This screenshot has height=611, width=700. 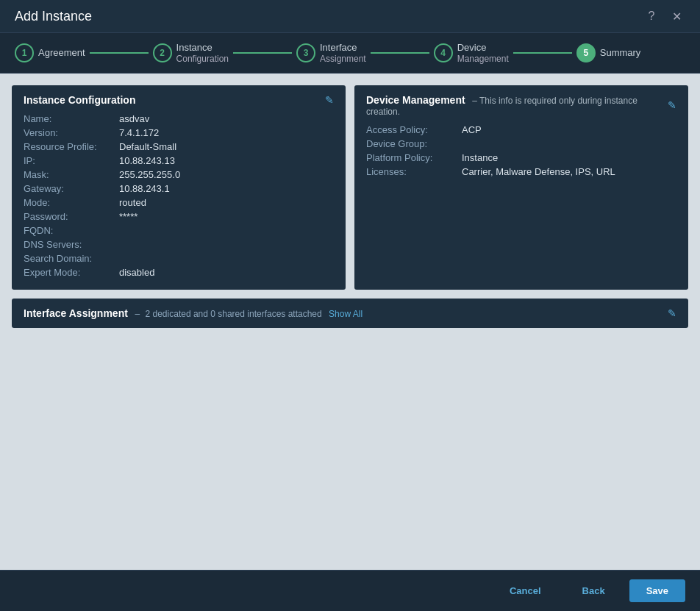 What do you see at coordinates (179, 175) in the screenshot?
I see `instance-field-row-4: Mask:255.255.255.0` at bounding box center [179, 175].